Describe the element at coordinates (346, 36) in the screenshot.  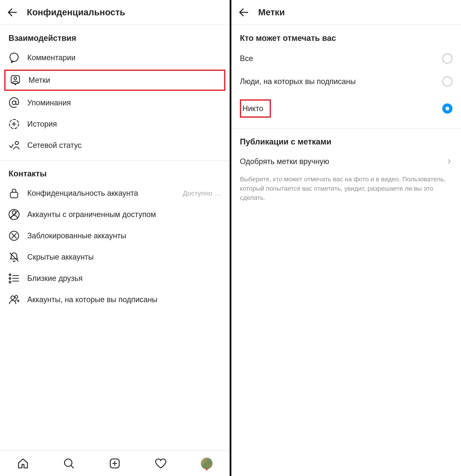
I see `section-title-who-can-tag: Кто может отмечать вас` at that location.